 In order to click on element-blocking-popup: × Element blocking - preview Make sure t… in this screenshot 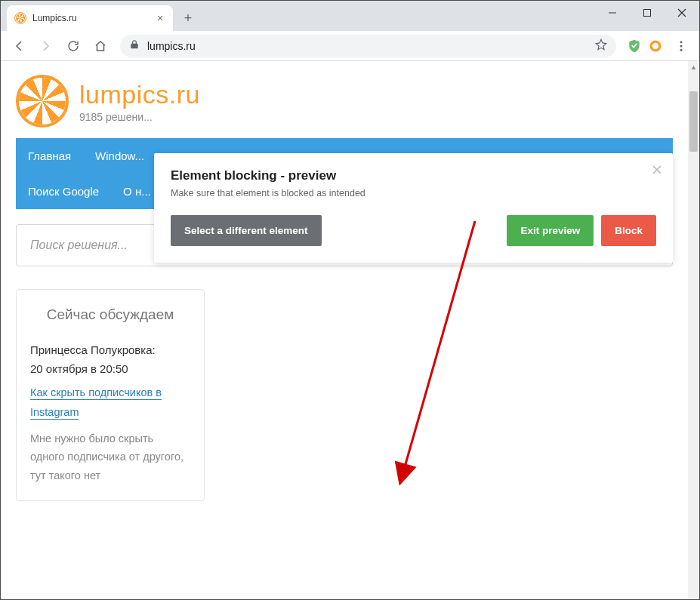, I will do `click(414, 208)`.